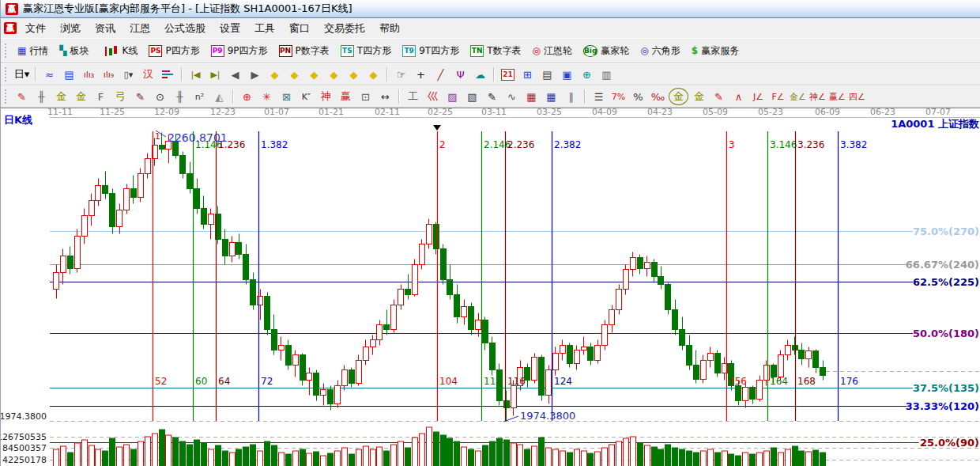 Image resolution: width=980 pixels, height=466 pixels. Describe the element at coordinates (413, 97) in the screenshot. I see `beam-tool-icon: 工` at that location.